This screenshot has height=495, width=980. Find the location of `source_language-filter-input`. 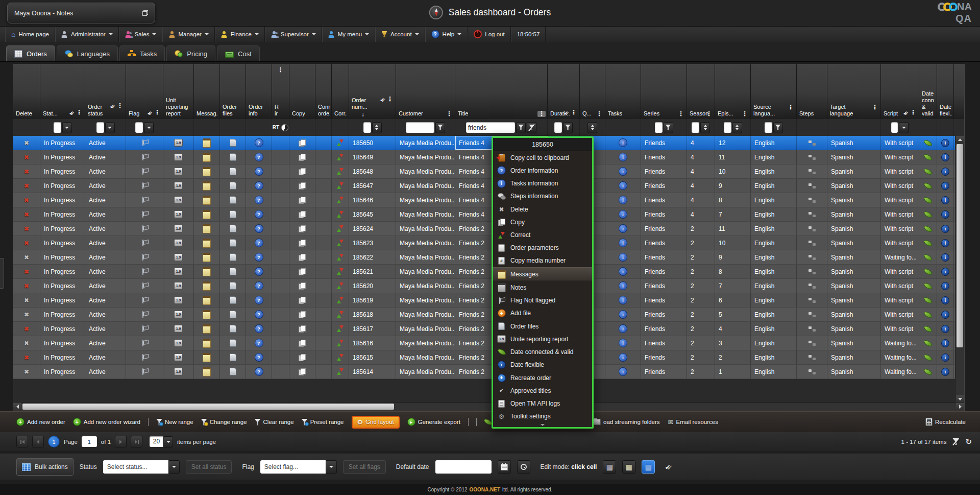

source_language-filter-input is located at coordinates (769, 128).